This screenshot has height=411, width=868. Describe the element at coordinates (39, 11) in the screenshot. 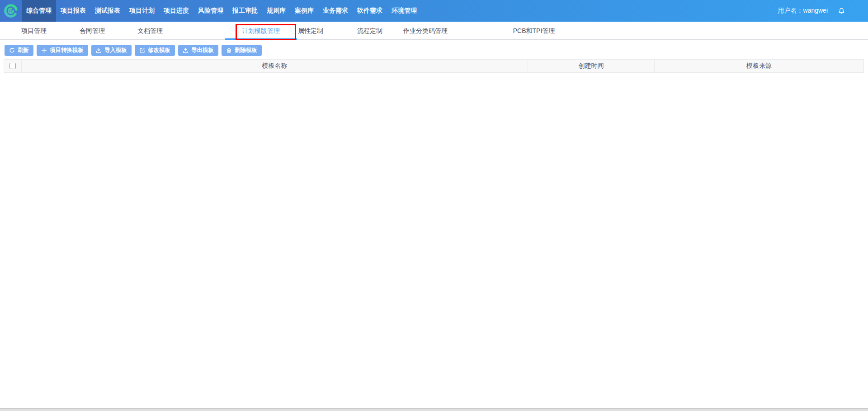

I see `nav-item-comprehensive-management: 综合管理` at that location.